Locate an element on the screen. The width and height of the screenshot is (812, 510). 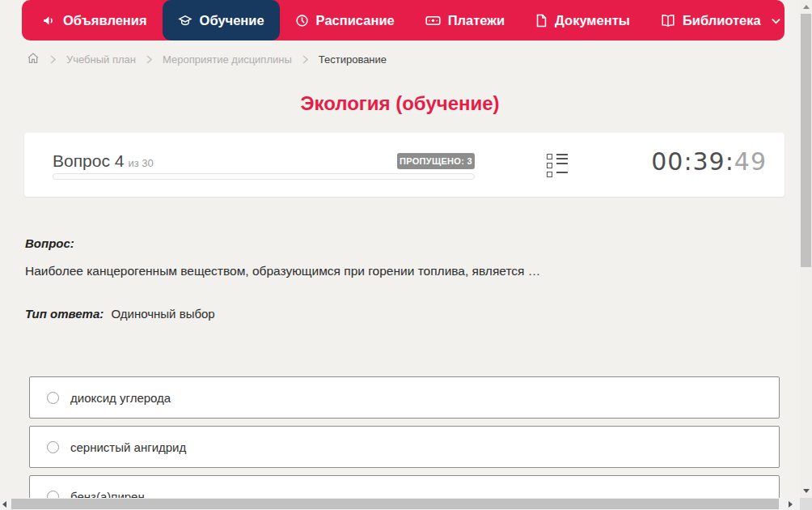
answer-option: диоксид углерода is located at coordinates (404, 397).